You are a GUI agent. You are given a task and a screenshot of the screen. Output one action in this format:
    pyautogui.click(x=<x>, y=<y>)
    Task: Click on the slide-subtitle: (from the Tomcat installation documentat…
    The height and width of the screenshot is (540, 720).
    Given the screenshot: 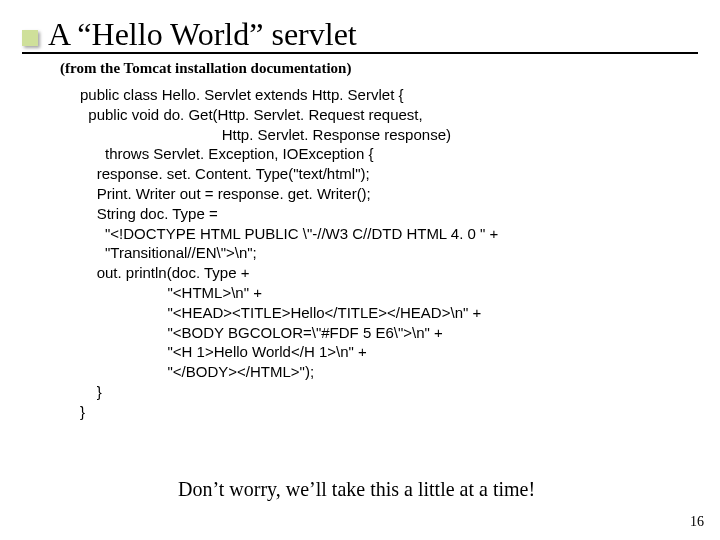 What is the action you would take?
    pyautogui.click(x=206, y=68)
    